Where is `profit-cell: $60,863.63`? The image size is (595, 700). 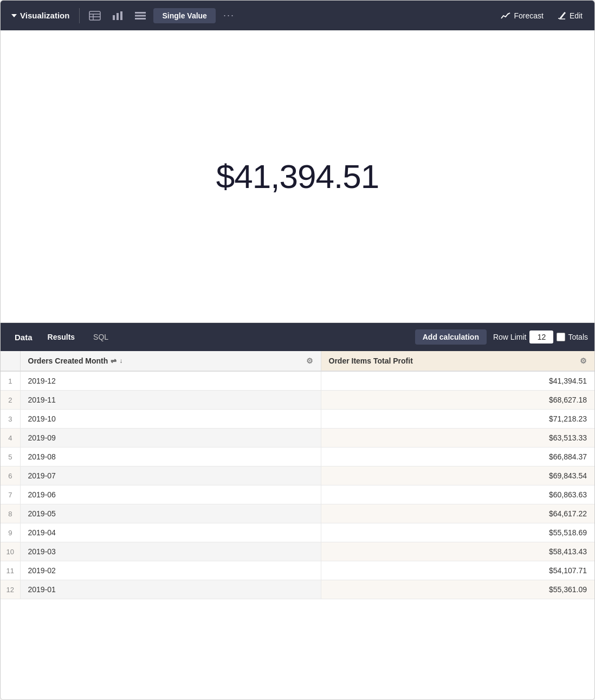 profit-cell: $60,863.63 is located at coordinates (457, 495).